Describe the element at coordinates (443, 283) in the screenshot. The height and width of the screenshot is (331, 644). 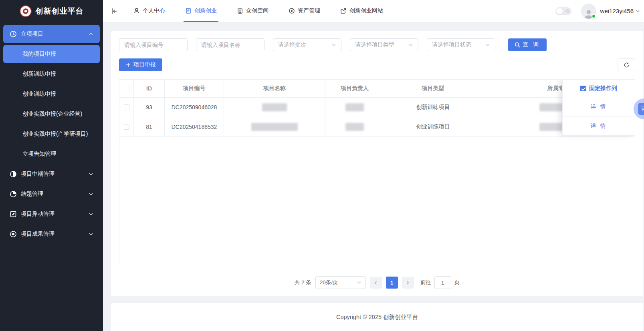
I see `goto-page-input` at that location.